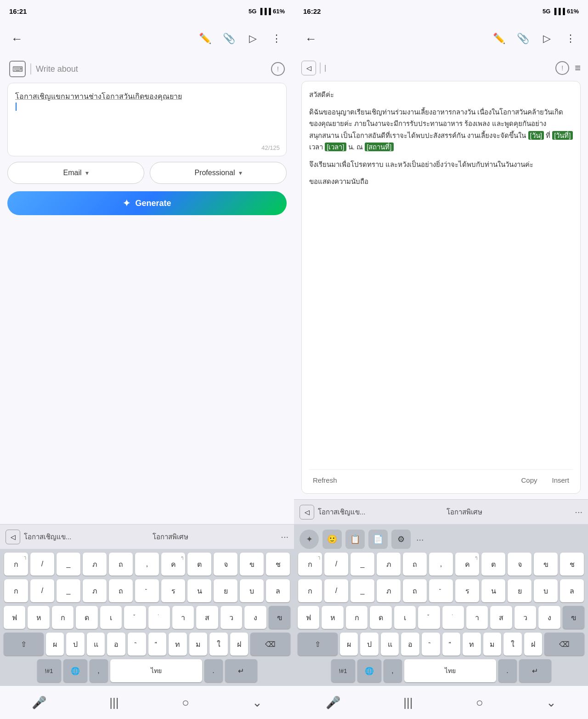  What do you see at coordinates (99, 671) in the screenshot?
I see `kb-key-comma2: ,` at bounding box center [99, 671].